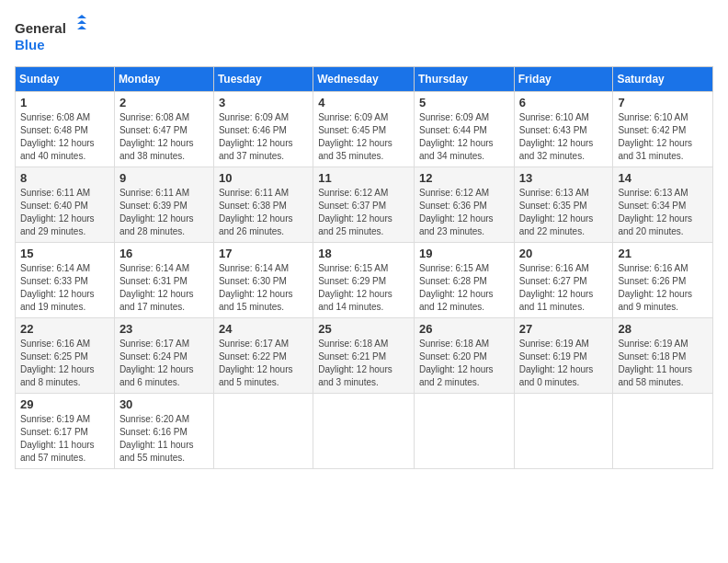 Image resolution: width=728 pixels, height=563 pixels. Describe the element at coordinates (663, 254) in the screenshot. I see `day-number: 21` at that location.